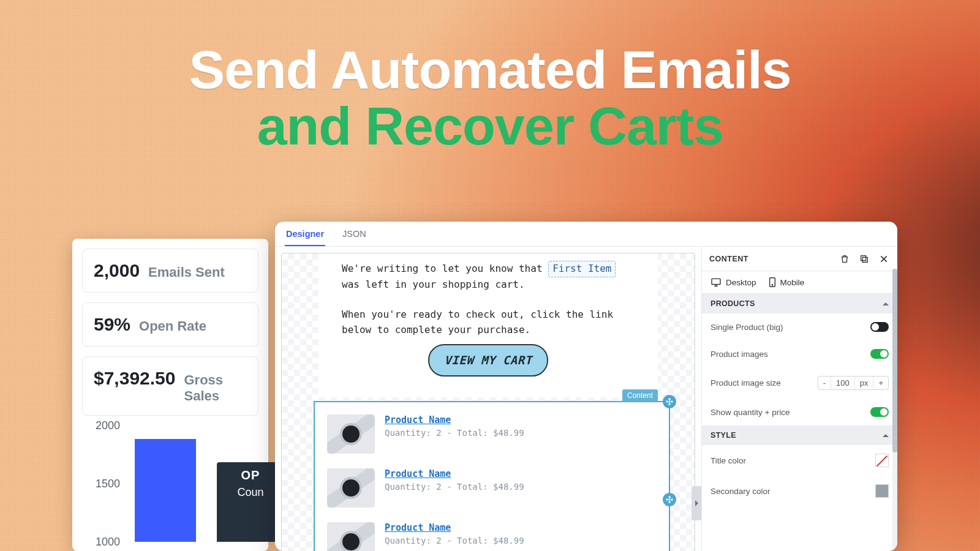 This screenshot has height=551, width=980. I want to click on msg-p2: When you're ready to check out, click th…, so click(478, 322).